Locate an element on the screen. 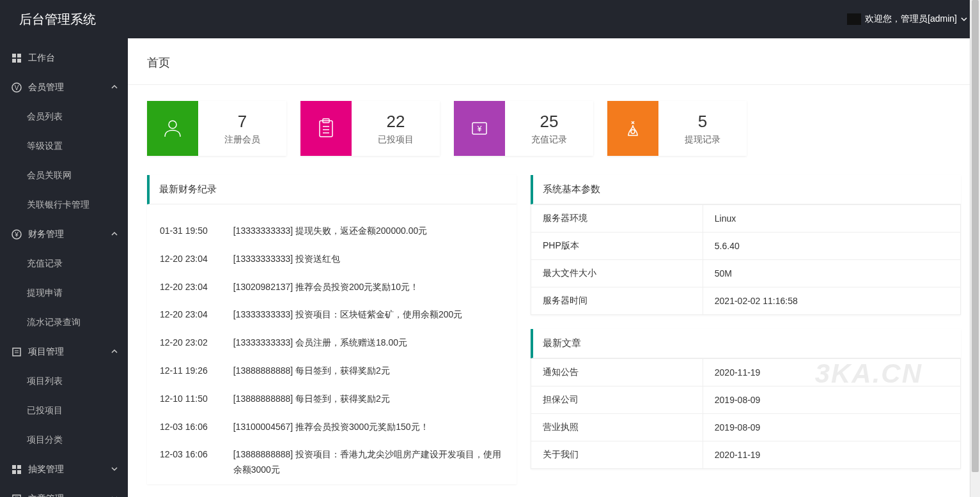  article-date: 2020-11-19 is located at coordinates (831, 455).